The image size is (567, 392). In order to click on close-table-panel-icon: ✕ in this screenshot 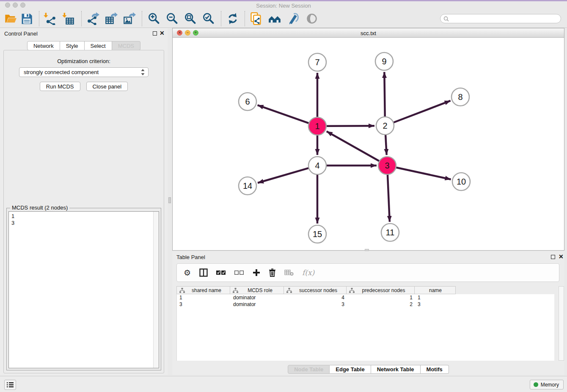, I will do `click(561, 257)`.